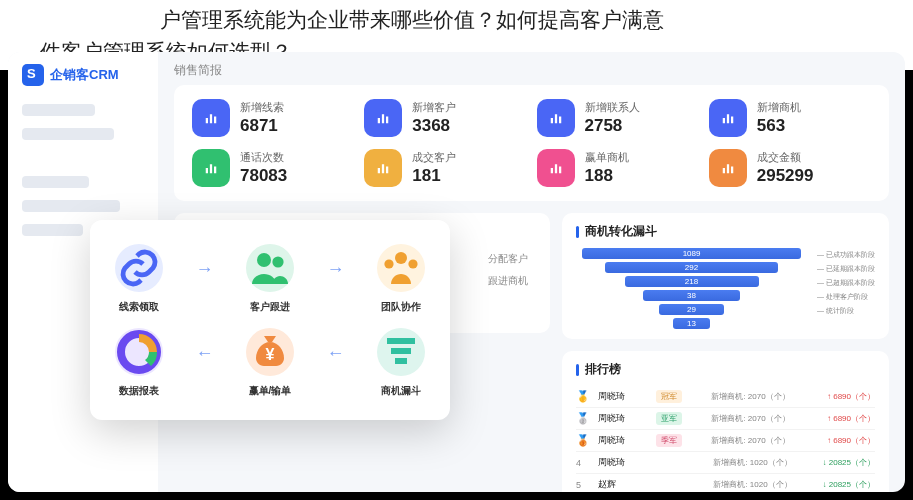  I want to click on section-title: 商机转化漏斗, so click(726, 232).